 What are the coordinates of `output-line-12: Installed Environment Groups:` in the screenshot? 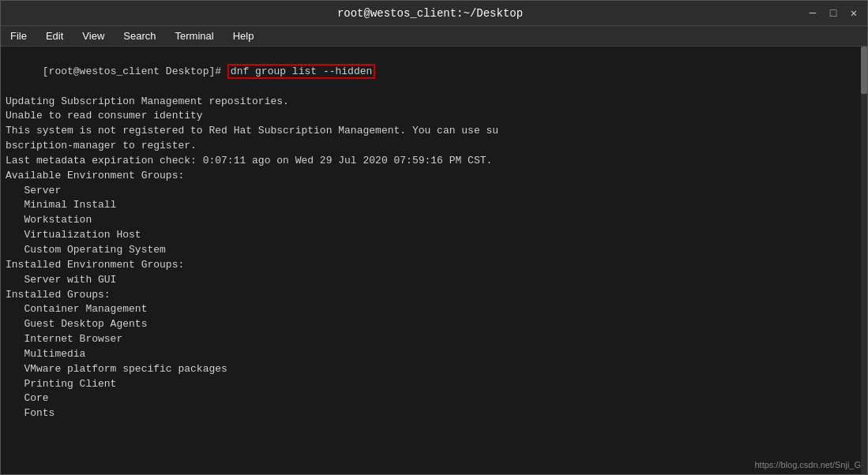 It's located at (434, 265).